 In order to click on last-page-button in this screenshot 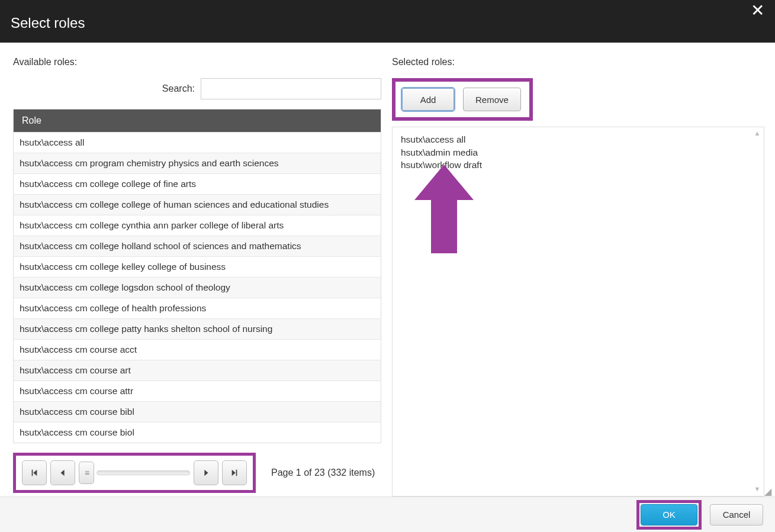, I will do `click(234, 473)`.